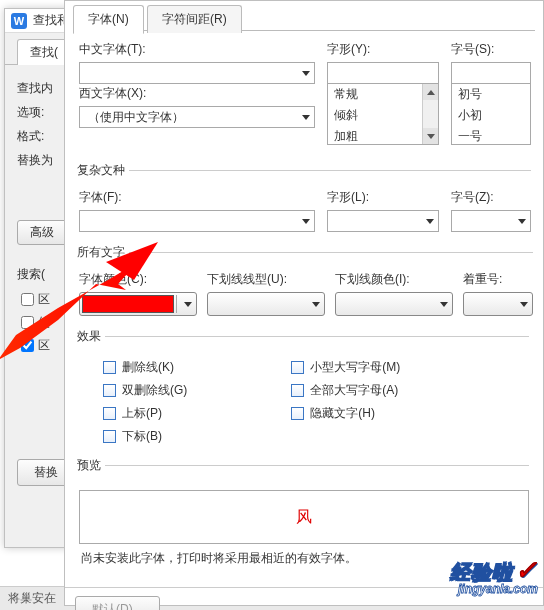  I want to click on effects-col-right: 小型大写字母(M) 全部大写字母(A) 隐藏文字(H), so click(334, 402).